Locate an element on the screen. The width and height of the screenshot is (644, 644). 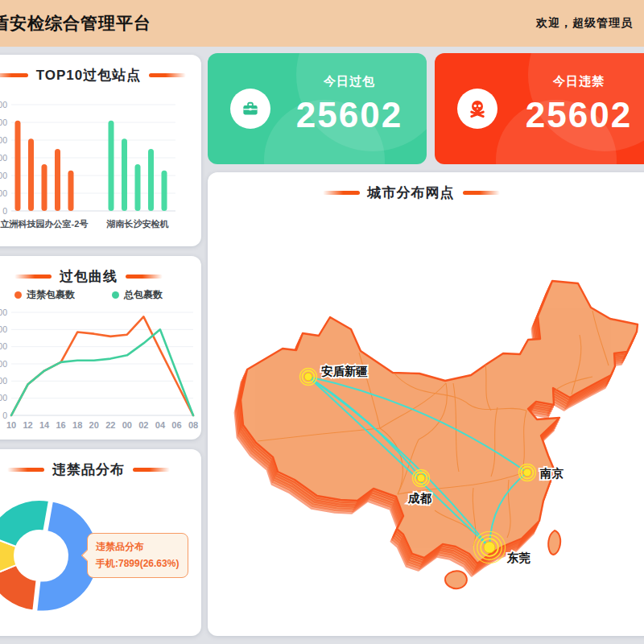
stat-card-today-forbidden: 今日违禁 25602 is located at coordinates (539, 109).